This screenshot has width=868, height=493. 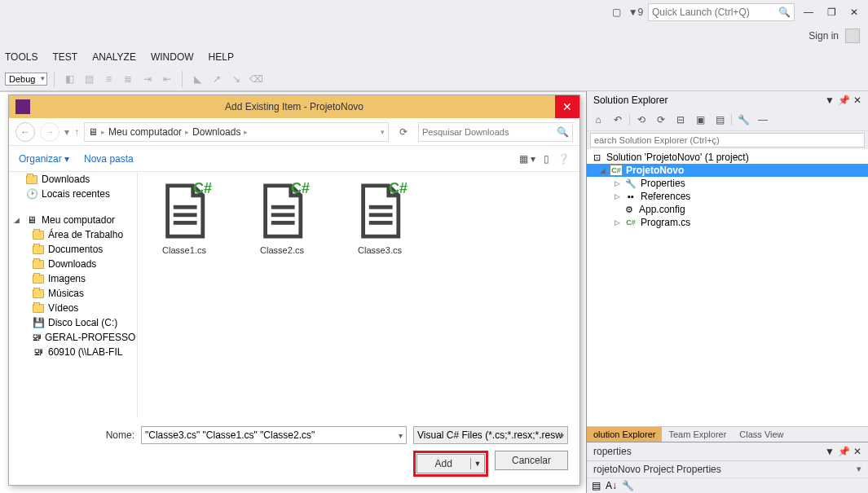 What do you see at coordinates (716, 12) in the screenshot?
I see `quick-launch-input` at bounding box center [716, 12].